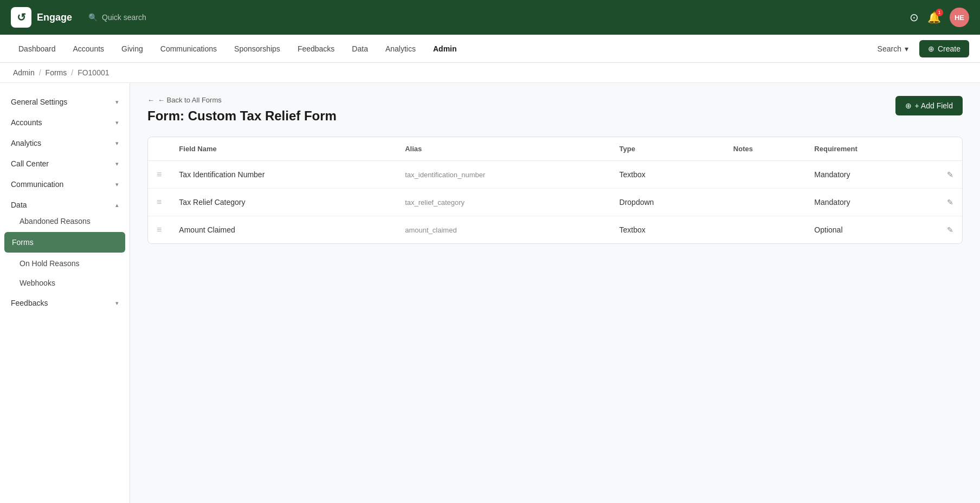  I want to click on help-icon: ⊙, so click(914, 17).